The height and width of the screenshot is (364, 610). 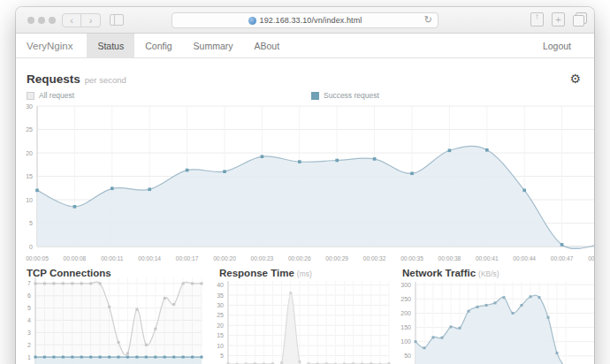 What do you see at coordinates (562, 258) in the screenshot?
I see `svg-text: 00:00:47` at bounding box center [562, 258].